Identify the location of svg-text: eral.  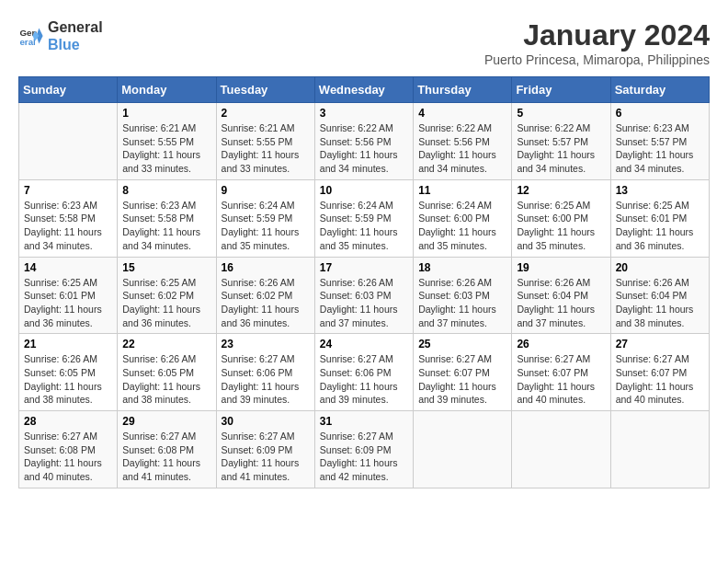
(28, 42).